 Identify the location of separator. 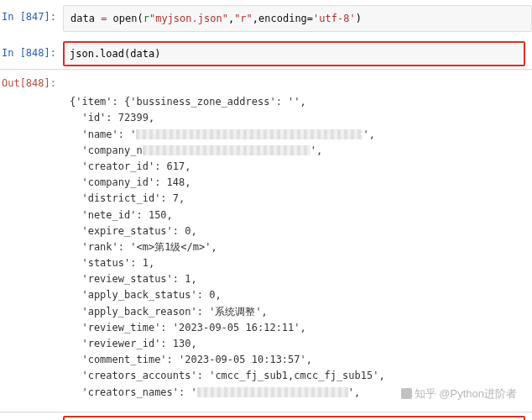
(266, 69).